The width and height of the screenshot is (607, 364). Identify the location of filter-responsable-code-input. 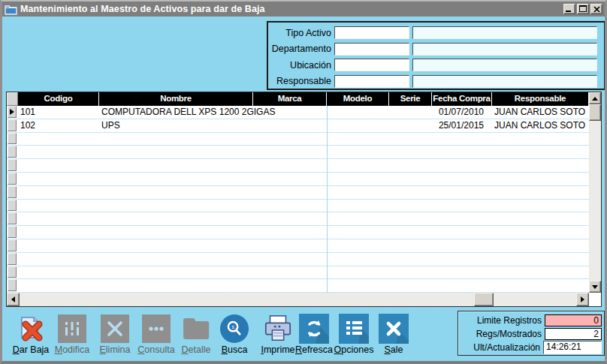
(372, 81).